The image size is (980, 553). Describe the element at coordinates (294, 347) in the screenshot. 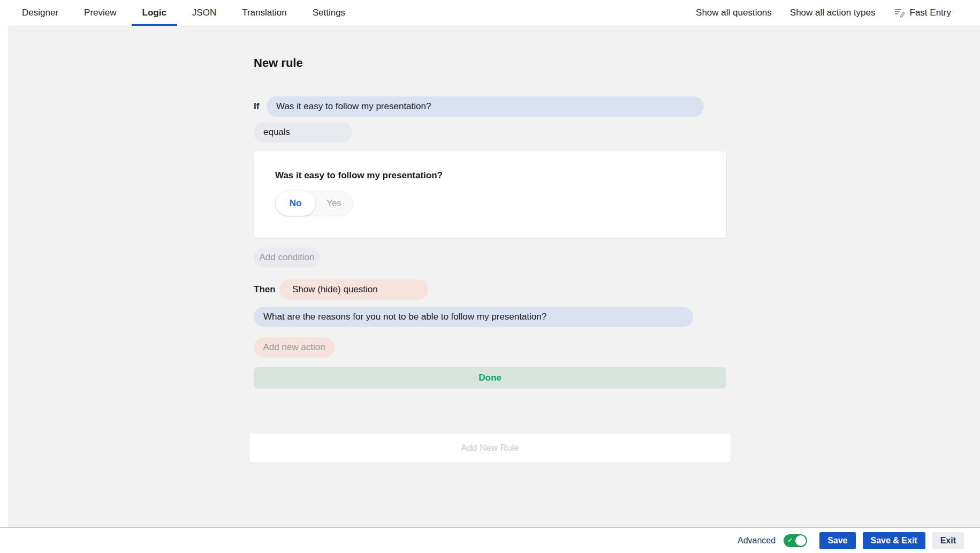

I see `add-new-action-button: Add new action` at that location.